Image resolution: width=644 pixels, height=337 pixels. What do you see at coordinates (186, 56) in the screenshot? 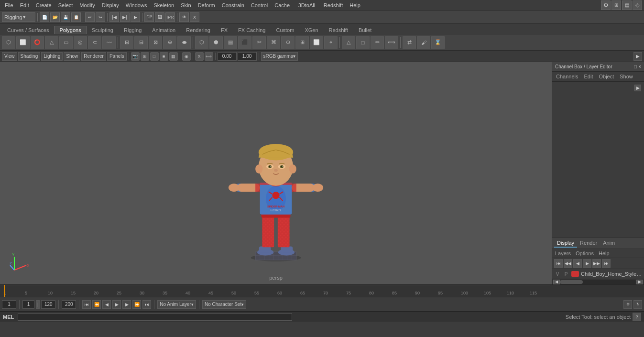
I see `vp-icon-isolate: ◉` at bounding box center [186, 56].